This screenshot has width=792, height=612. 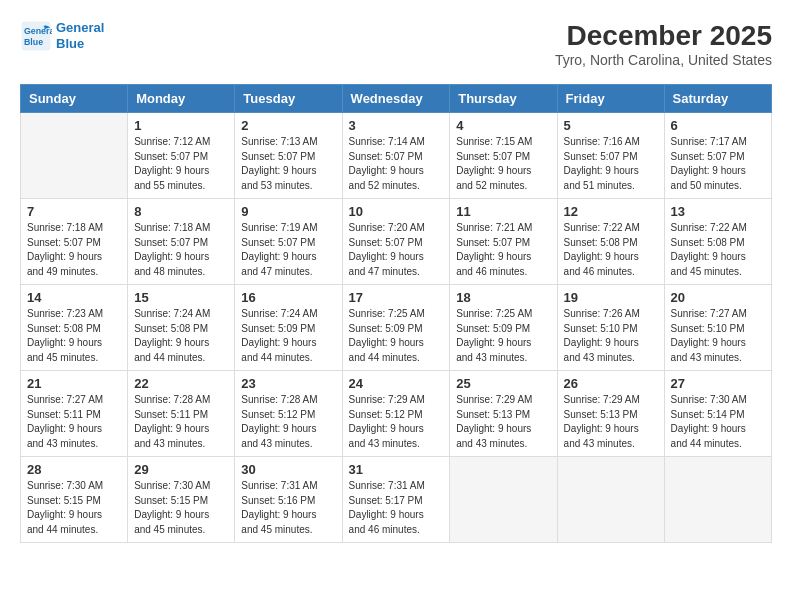 I want to click on table-row: 21Sunrise: 7:27 AMSunset: 5:11 PMDayligh…, so click(x=74, y=414).